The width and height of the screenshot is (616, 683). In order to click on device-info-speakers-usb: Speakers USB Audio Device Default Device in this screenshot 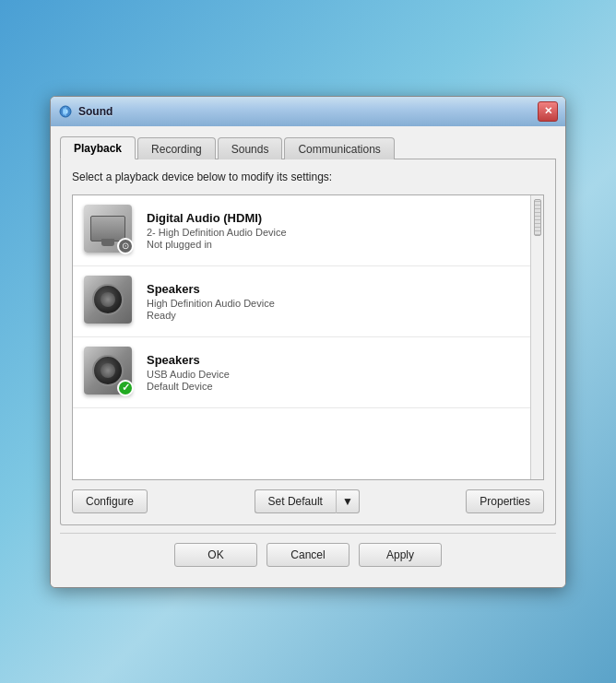, I will do `click(333, 372)`.